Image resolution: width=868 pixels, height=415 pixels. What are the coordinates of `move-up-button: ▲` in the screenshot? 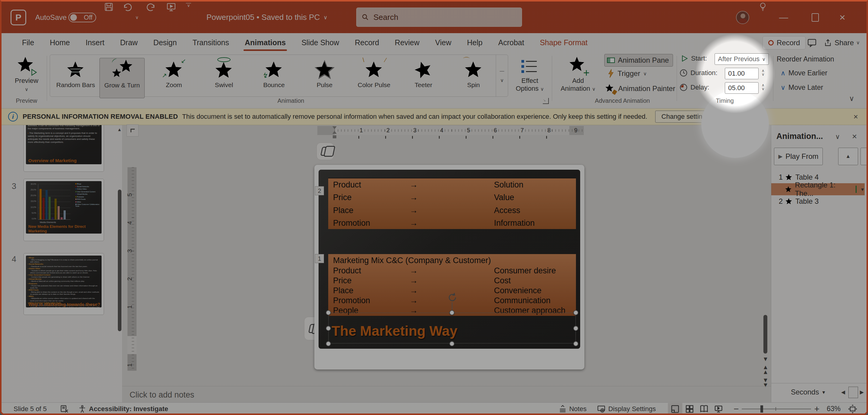 It's located at (848, 156).